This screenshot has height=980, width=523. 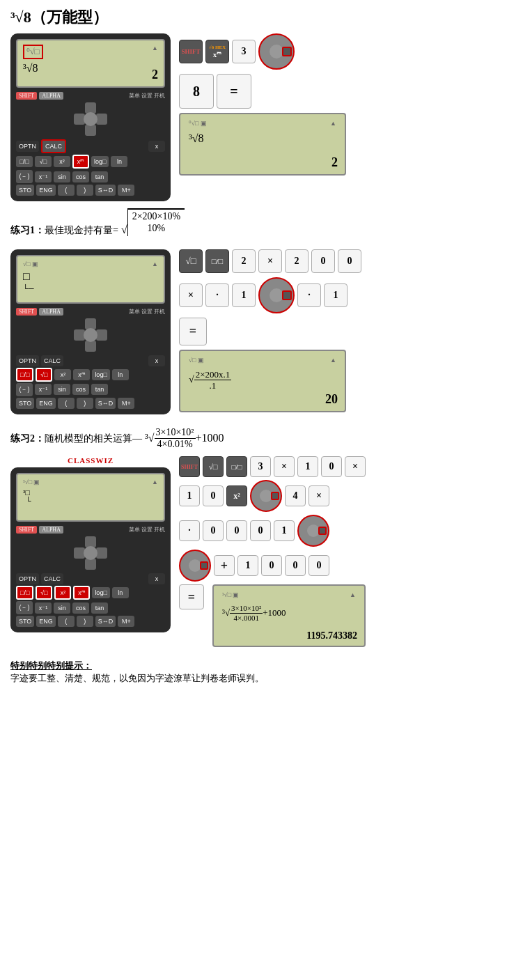 What do you see at coordinates (192, 597) in the screenshot?
I see `k-eq3: =` at bounding box center [192, 597].